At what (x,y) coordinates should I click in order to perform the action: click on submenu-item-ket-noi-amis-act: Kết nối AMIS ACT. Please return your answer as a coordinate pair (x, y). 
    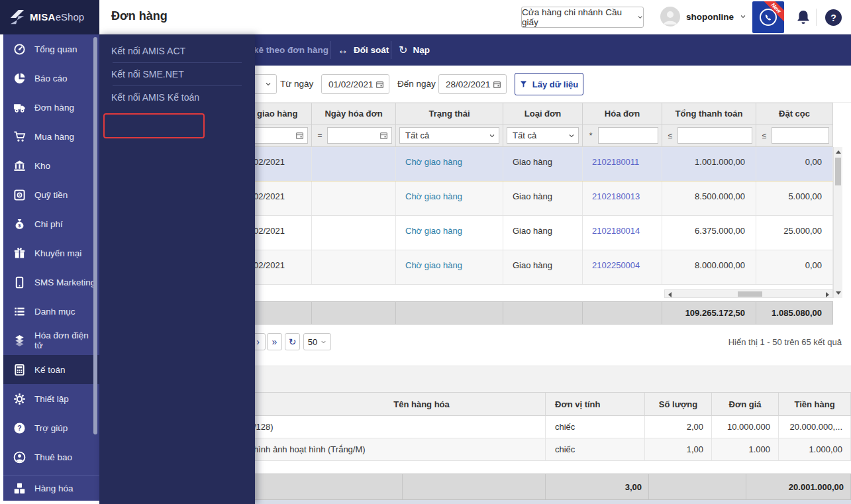
    Looking at the image, I should click on (177, 51).